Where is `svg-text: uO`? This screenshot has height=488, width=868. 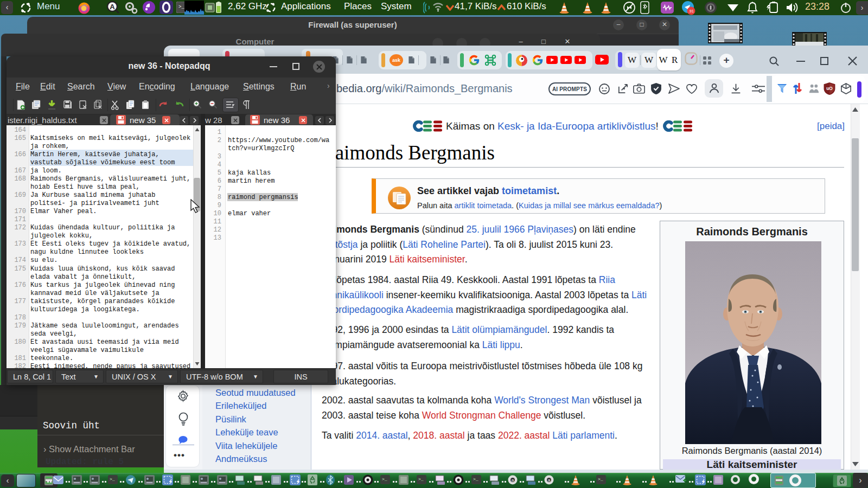 svg-text: uO is located at coordinates (829, 88).